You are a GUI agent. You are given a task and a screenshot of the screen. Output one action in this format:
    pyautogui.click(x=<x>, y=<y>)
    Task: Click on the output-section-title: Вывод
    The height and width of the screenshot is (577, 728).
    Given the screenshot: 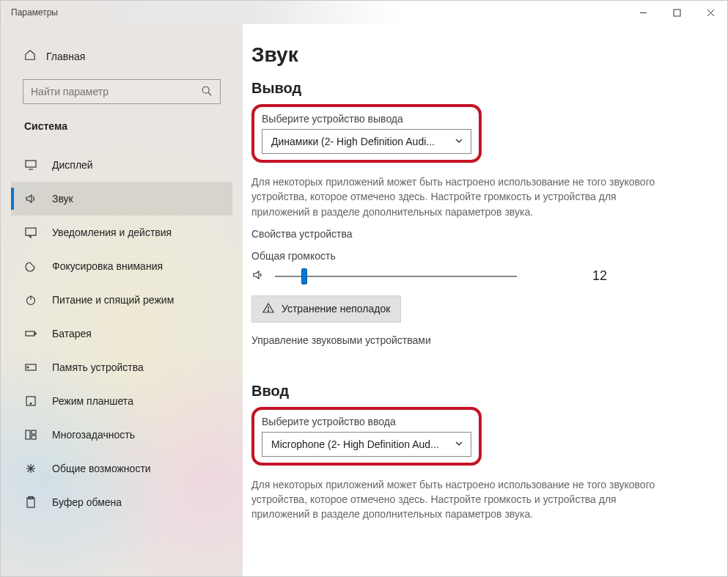 What is the action you would take?
    pyautogui.click(x=474, y=88)
    